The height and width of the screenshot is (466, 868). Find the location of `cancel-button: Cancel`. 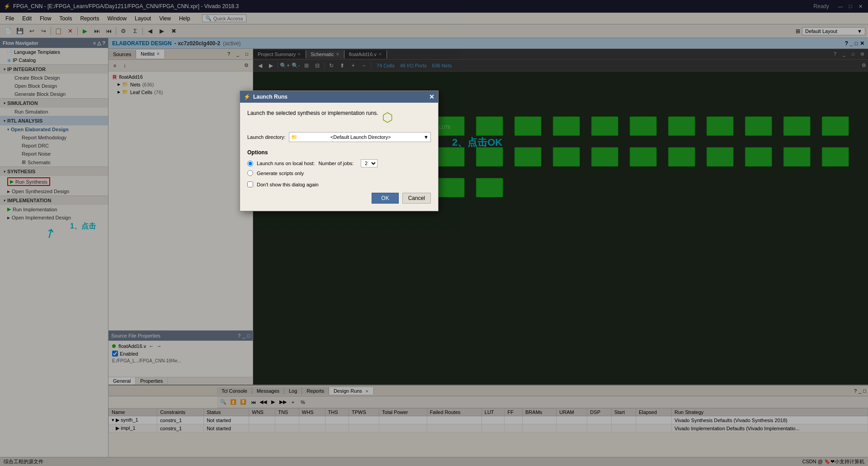

cancel-button: Cancel is located at coordinates (417, 198).